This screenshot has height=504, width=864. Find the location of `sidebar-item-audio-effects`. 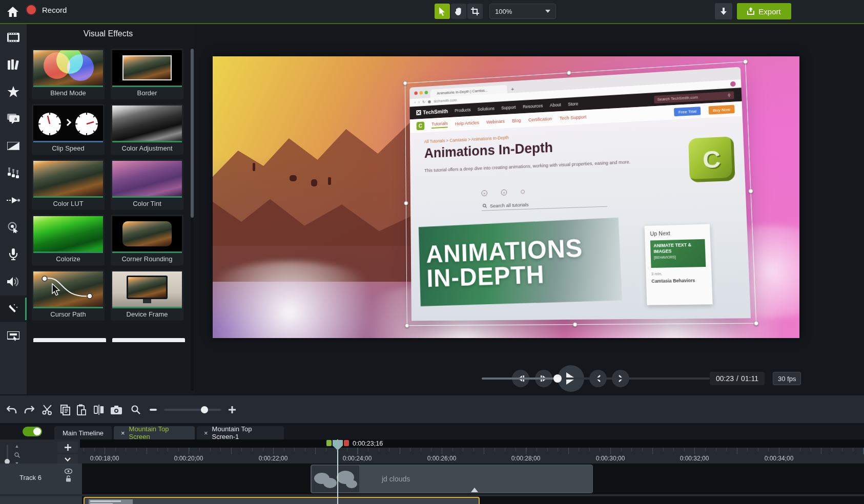

sidebar-item-audio-effects is located at coordinates (13, 282).